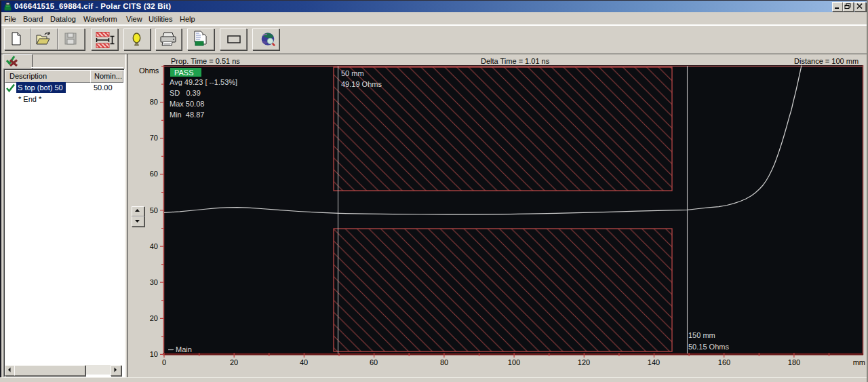  I want to click on svg-text: 50 mm, so click(353, 73).